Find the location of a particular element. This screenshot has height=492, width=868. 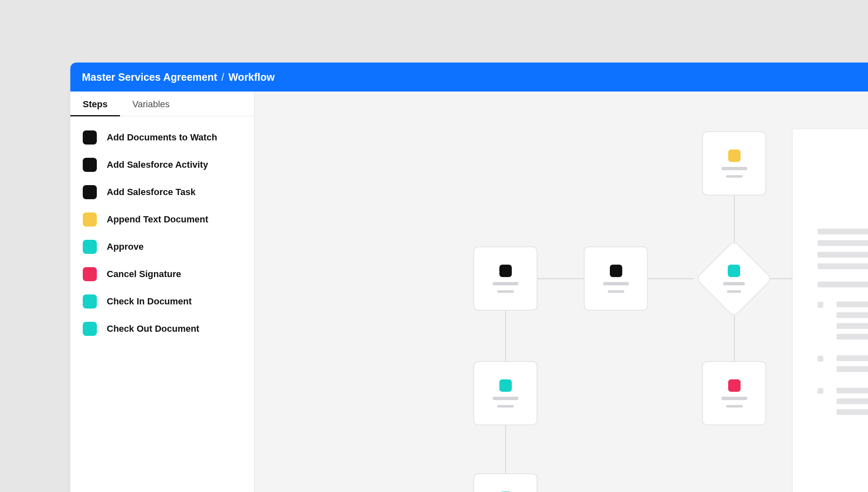

tab-steps: Steps is located at coordinates (95, 104).